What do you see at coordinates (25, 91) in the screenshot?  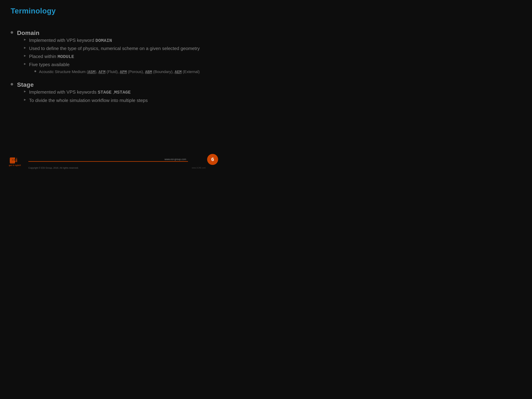 I see `arrow-icon-5: ►` at bounding box center [25, 91].